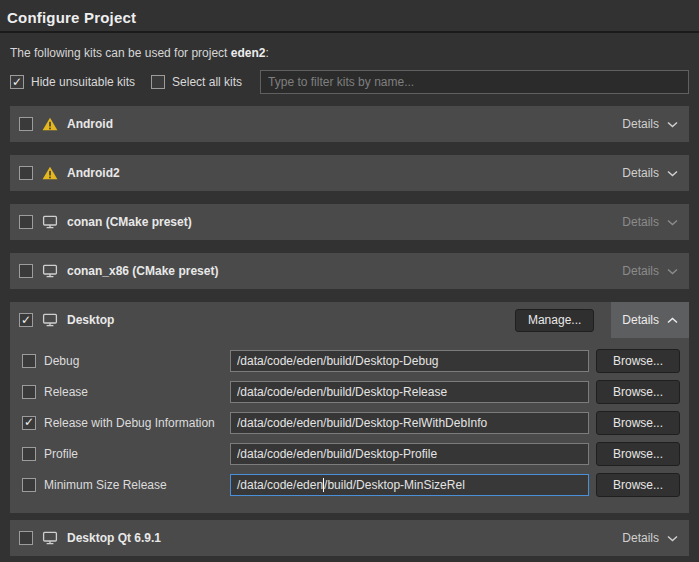 This screenshot has height=562, width=699. I want to click on select-all-kits-checkbox: ✓, so click(158, 82).